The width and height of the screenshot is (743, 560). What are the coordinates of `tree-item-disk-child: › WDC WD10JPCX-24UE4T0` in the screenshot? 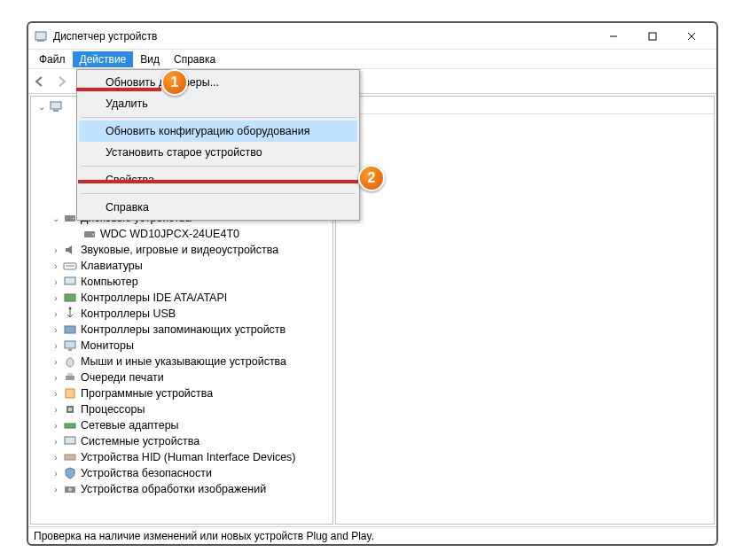 It's located at (182, 234).